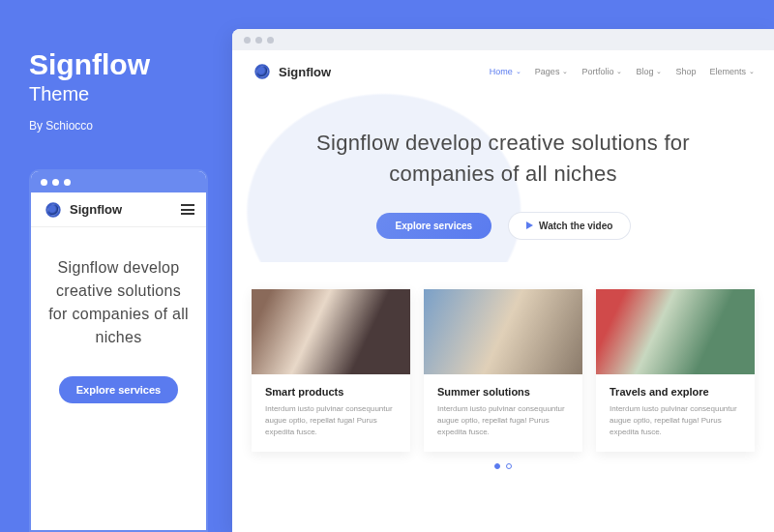  Describe the element at coordinates (731, 72) in the screenshot. I see `nav-elements: Elements⌄` at that location.